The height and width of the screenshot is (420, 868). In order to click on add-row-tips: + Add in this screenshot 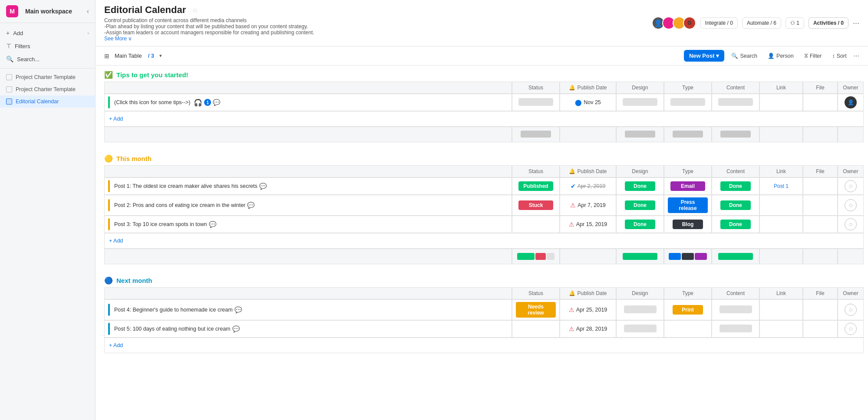, I will do `click(484, 119)`.